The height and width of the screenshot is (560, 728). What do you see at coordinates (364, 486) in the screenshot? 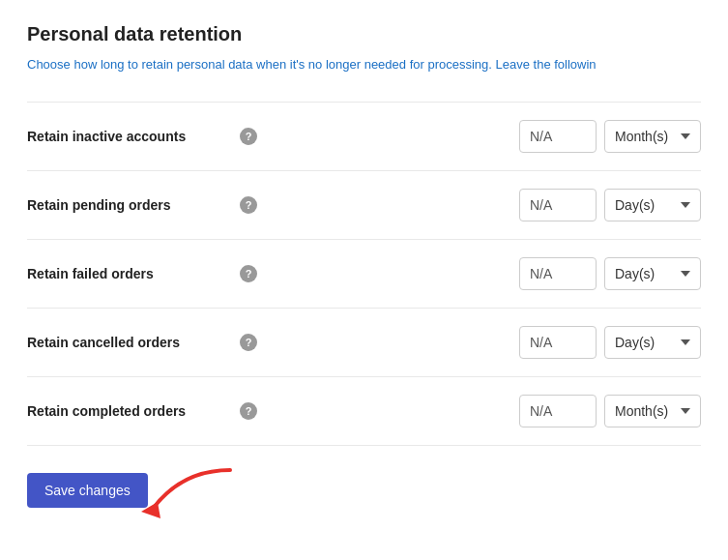
I see `bottom-section: Save changes` at bounding box center [364, 486].